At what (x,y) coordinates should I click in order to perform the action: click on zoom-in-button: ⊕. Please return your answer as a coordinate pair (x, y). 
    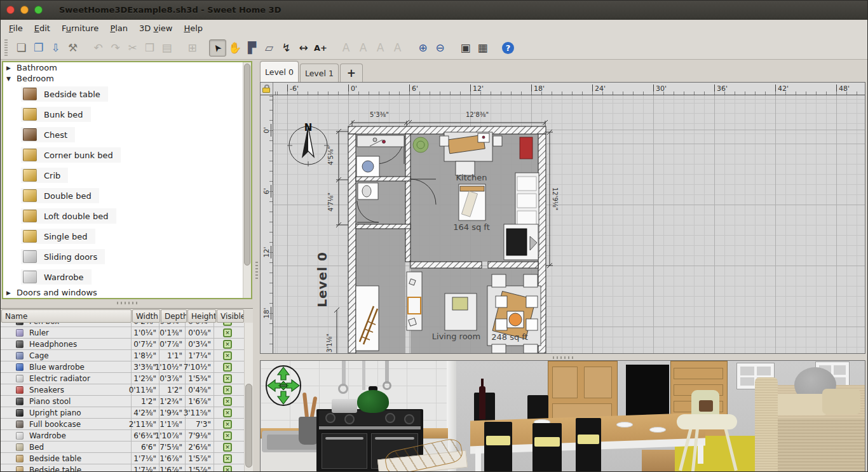
    Looking at the image, I should click on (423, 48).